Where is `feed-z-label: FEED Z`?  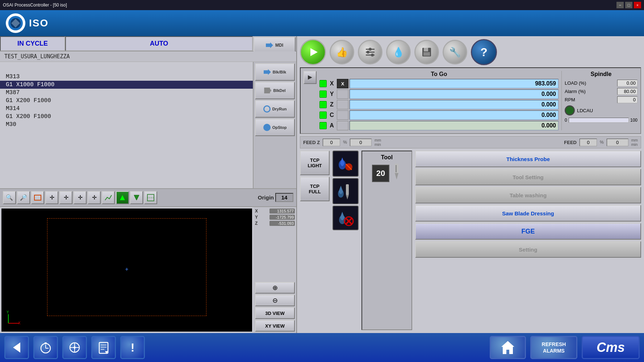
feed-z-label: FEED Z is located at coordinates (311, 143).